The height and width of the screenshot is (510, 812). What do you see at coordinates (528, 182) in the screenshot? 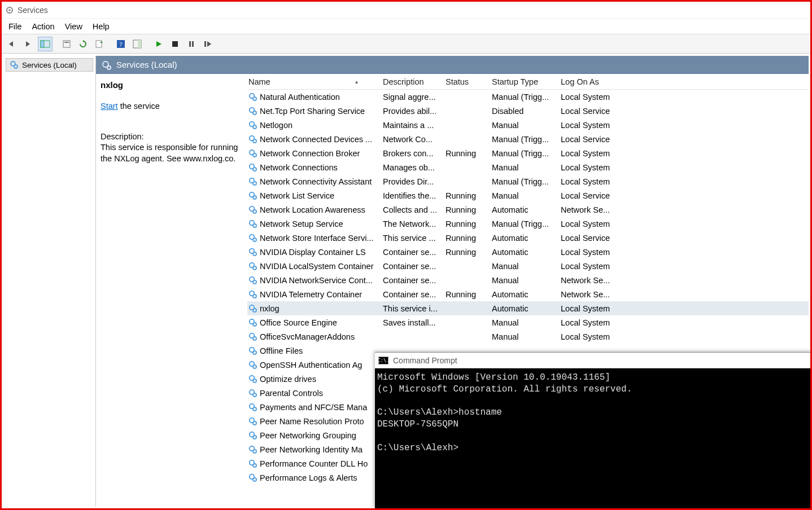
I see `service-row: Network Connectivity AssistantProvides D…` at bounding box center [528, 182].